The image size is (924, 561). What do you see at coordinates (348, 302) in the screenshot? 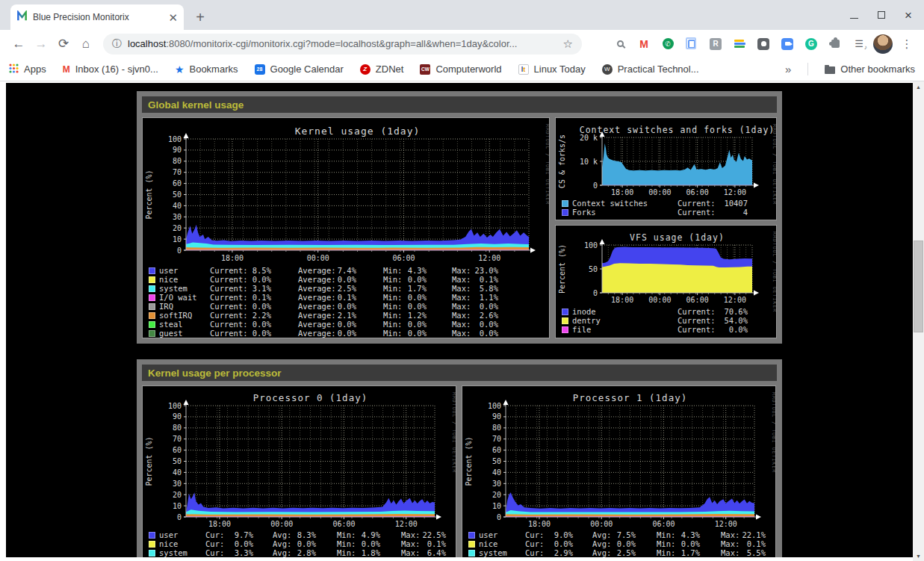
I see `kernel-usage-legend: userCurrent:8.5%Average:7.4%Min:4.3%Max:…` at bounding box center [348, 302].